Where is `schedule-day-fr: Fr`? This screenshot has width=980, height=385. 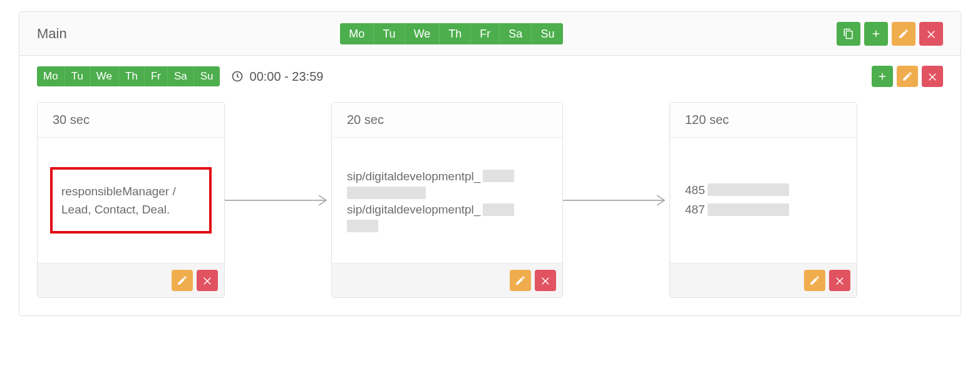
schedule-day-fr: Fr is located at coordinates (157, 76).